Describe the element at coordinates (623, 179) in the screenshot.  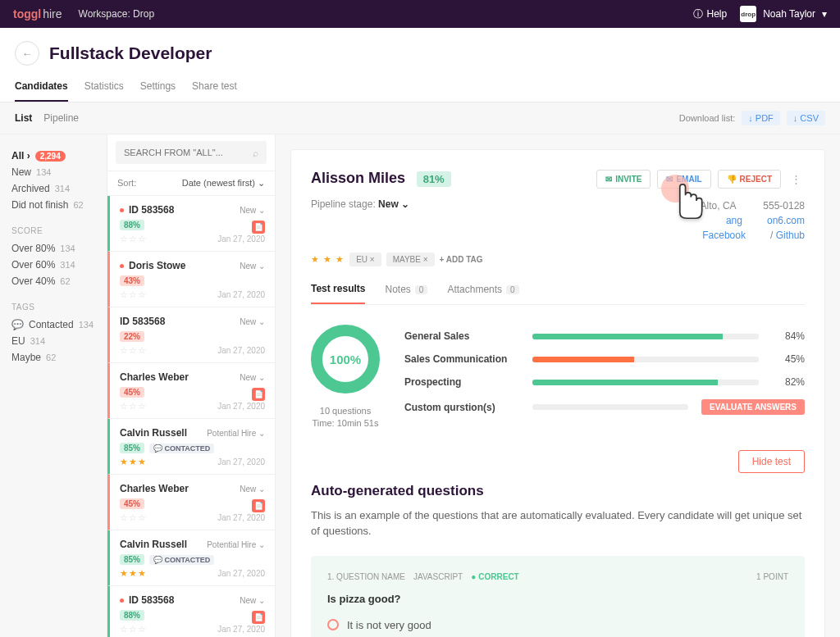
I see `invite-button: ✉INVITE` at that location.